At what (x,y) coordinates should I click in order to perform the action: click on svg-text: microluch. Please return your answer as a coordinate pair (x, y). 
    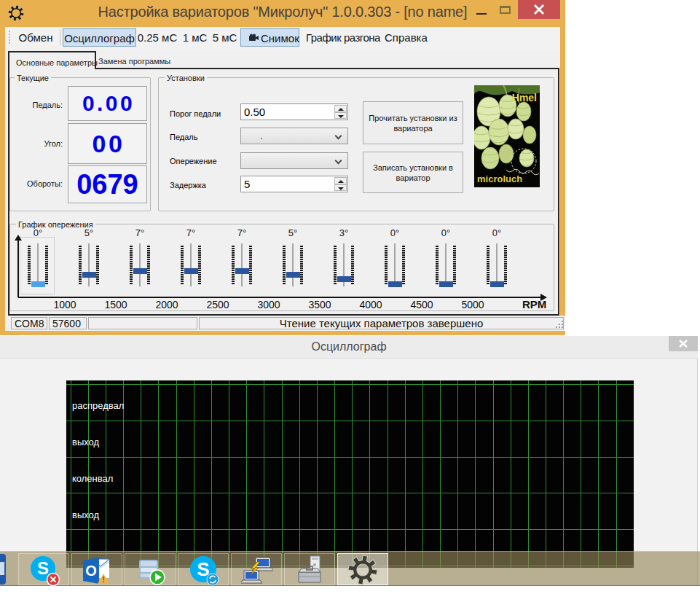
    Looking at the image, I should click on (500, 179).